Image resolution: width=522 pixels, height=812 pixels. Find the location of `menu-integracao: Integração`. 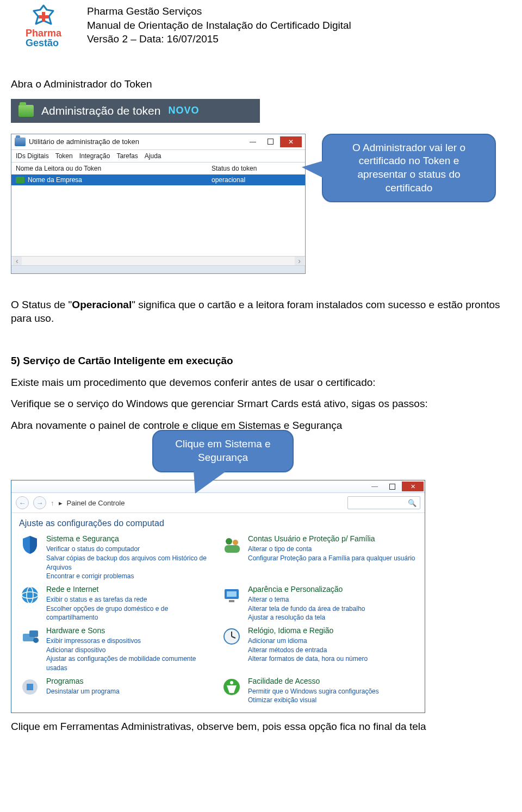

menu-integracao: Integração is located at coordinates (95, 156).